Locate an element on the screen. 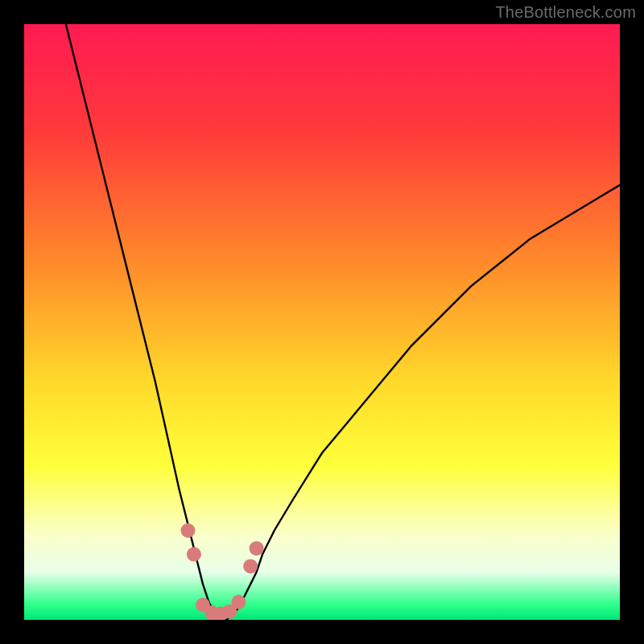 Image resolution: width=644 pixels, height=644 pixels. watermark-text: TheBottleneck.com is located at coordinates (565, 13).